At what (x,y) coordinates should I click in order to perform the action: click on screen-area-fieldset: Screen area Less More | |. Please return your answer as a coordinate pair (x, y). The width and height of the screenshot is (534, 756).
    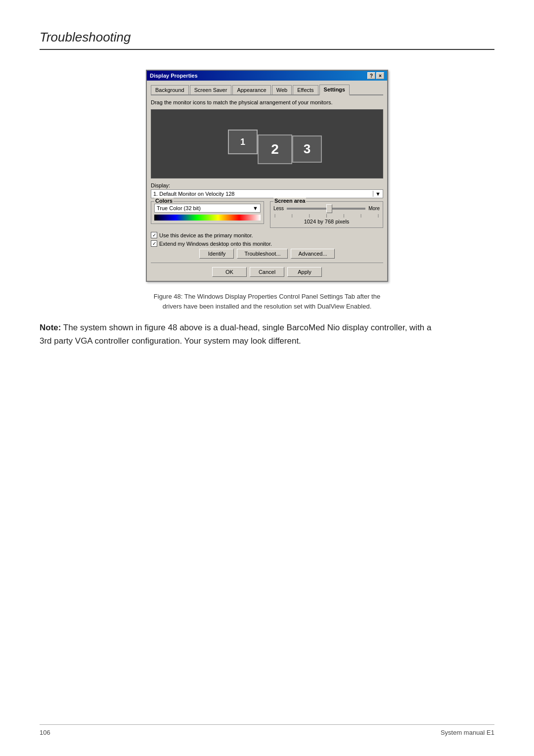
    Looking at the image, I should click on (326, 215).